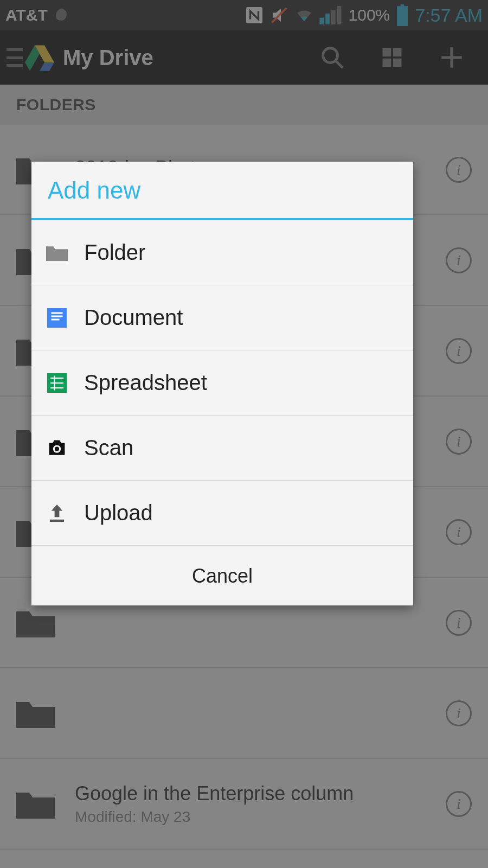 Image resolution: width=488 pixels, height=868 pixels. Describe the element at coordinates (133, 318) in the screenshot. I see `dialog-item-label: Document` at that location.